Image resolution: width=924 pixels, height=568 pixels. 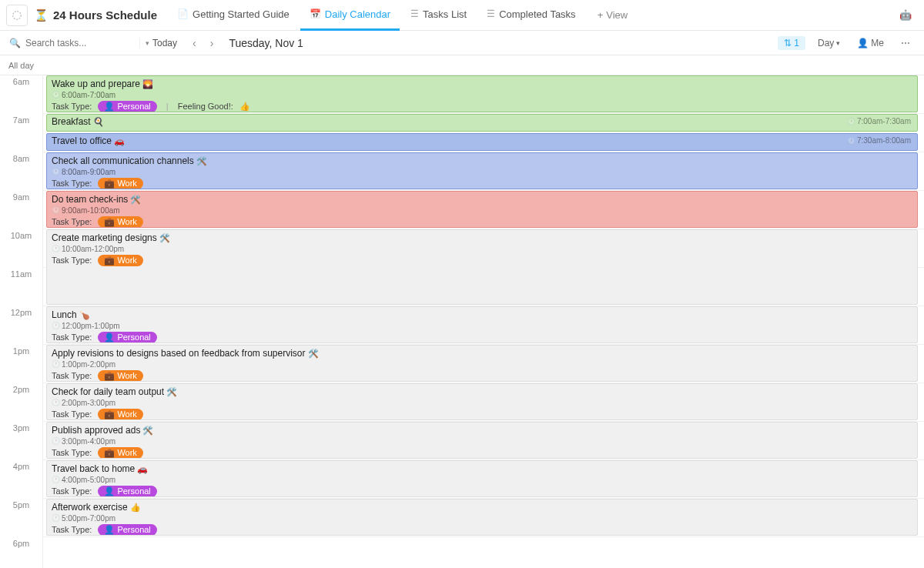 I want to click on hourglass-icon: ⏳, so click(x=42, y=15).